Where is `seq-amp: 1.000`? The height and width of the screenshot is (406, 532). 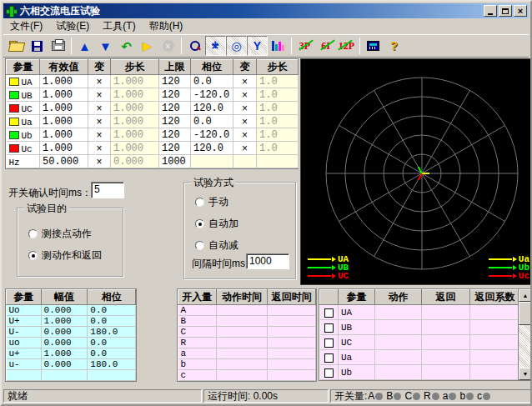
seq-amp: 1.000 is located at coordinates (64, 353).